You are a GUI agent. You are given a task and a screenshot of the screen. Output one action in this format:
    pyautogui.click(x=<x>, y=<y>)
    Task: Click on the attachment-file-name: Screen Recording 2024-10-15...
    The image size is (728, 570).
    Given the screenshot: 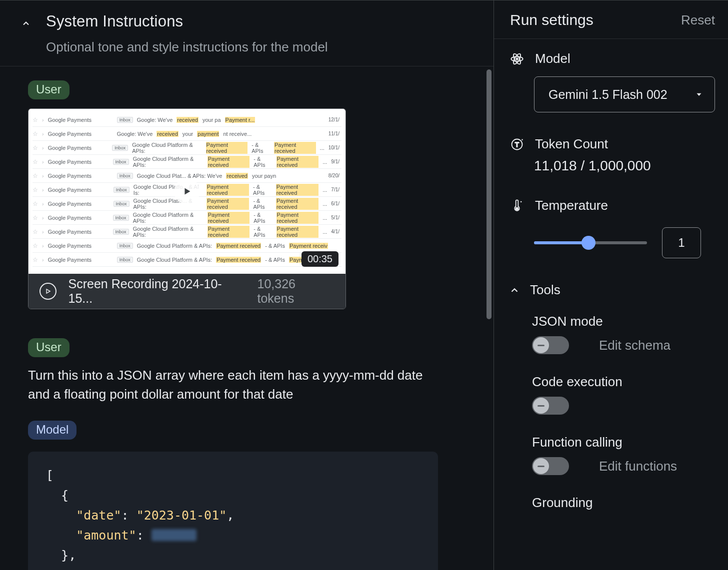 What is the action you would take?
    pyautogui.click(x=156, y=291)
    